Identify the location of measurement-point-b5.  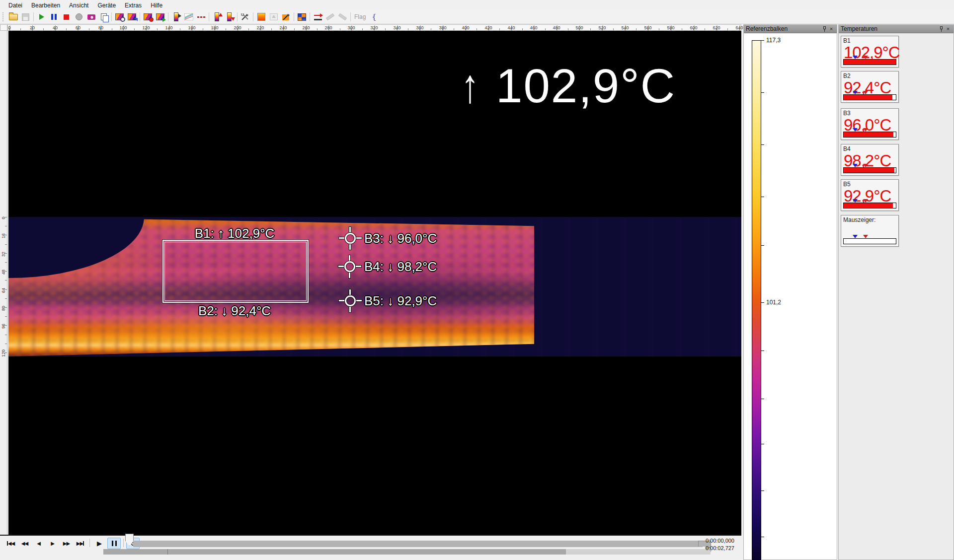
(350, 301).